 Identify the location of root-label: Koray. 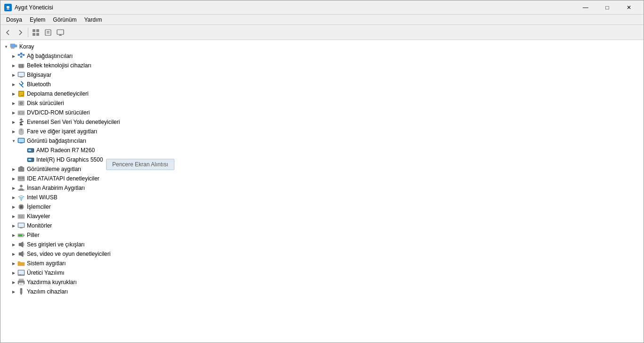
(26, 47).